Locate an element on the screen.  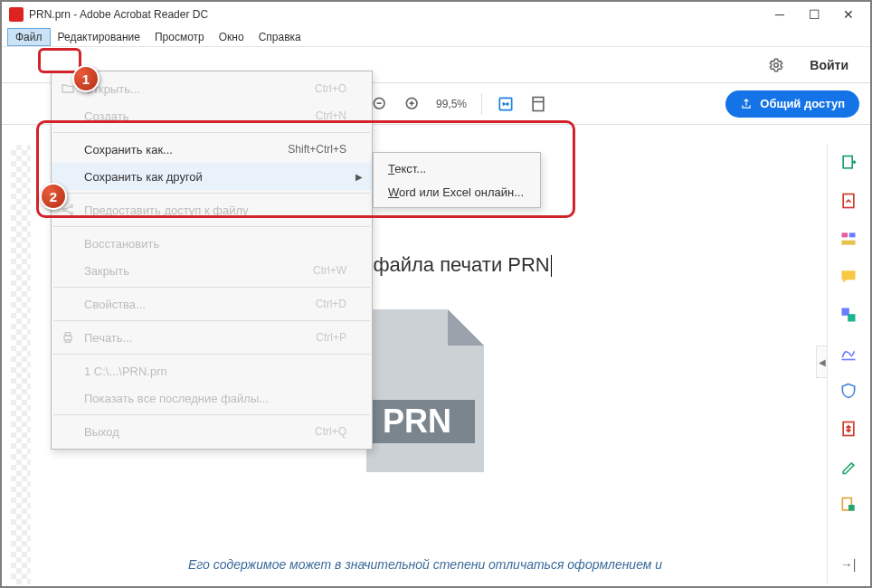
share-button: Общий доступ is located at coordinates (792, 104).